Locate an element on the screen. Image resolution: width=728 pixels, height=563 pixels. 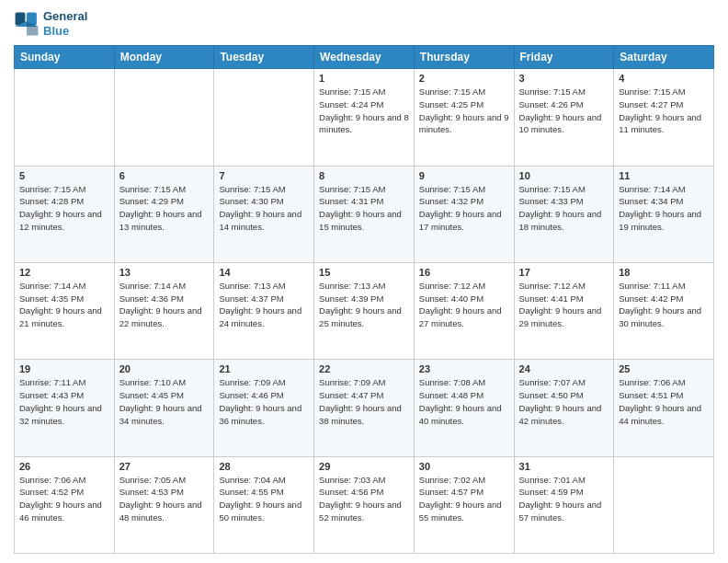
day-info: Sunrise: 7:12 AM Sunset: 4:41 PM Dayligh… is located at coordinates (564, 305).